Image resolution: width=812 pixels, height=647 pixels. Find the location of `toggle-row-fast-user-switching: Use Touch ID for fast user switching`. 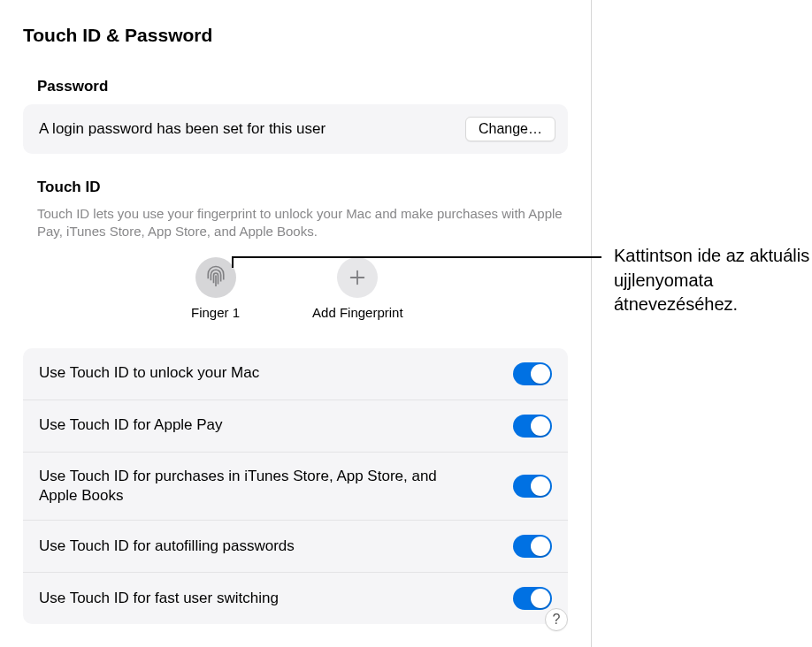

toggle-row-fast-user-switching: Use Touch ID for fast user switching is located at coordinates (295, 598).